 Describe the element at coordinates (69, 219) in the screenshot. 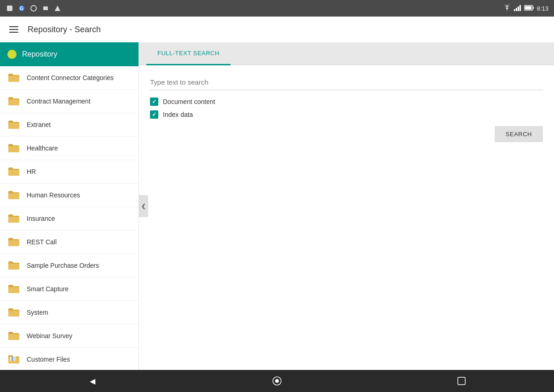

I see `sidebar-item-insurance: Insurance` at that location.